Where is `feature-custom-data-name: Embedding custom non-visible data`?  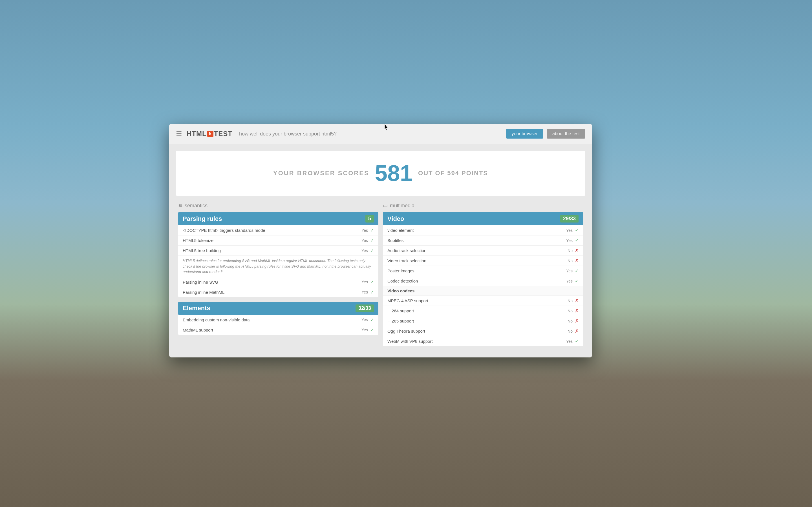 feature-custom-data-name: Embedding custom non-visible data is located at coordinates (272, 320).